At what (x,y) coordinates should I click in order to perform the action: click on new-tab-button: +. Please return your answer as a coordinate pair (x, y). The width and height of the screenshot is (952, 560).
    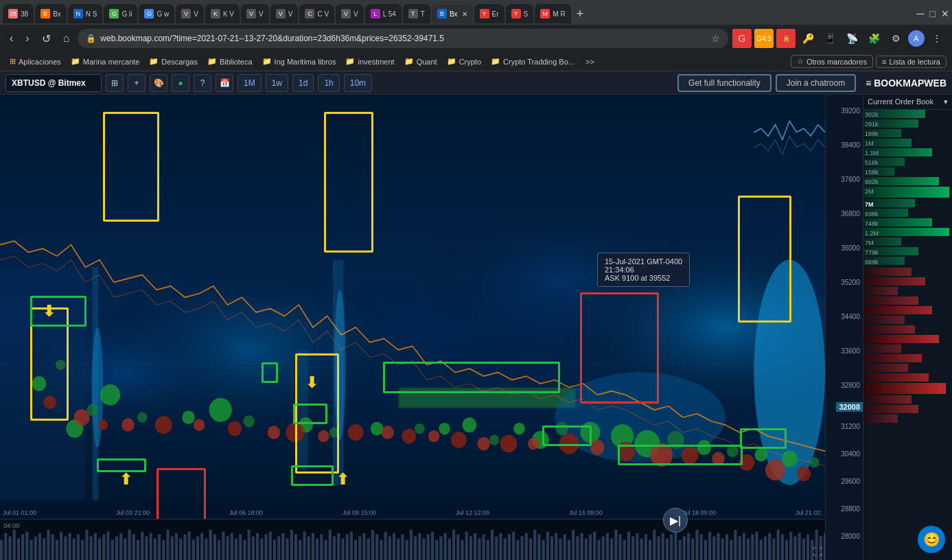
    Looking at the image, I should click on (581, 14).